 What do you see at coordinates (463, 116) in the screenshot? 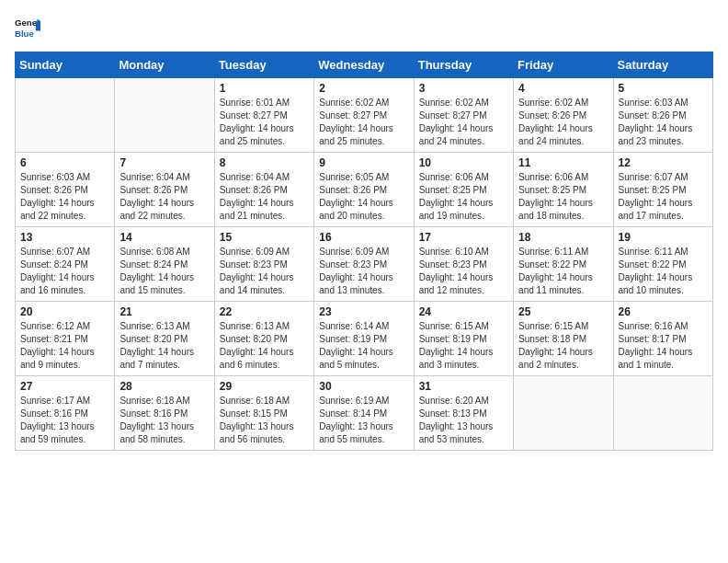
I see `calendar-cell: 3Sunrise: 6:02 AMSunset: 8:27 PMDaylight…` at bounding box center [463, 116].